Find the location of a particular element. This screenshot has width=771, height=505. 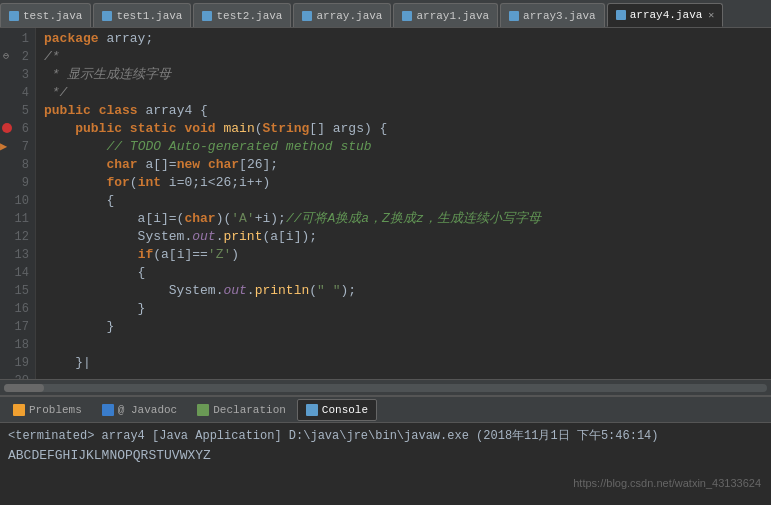

code-line: /* is located at coordinates (408, 57).